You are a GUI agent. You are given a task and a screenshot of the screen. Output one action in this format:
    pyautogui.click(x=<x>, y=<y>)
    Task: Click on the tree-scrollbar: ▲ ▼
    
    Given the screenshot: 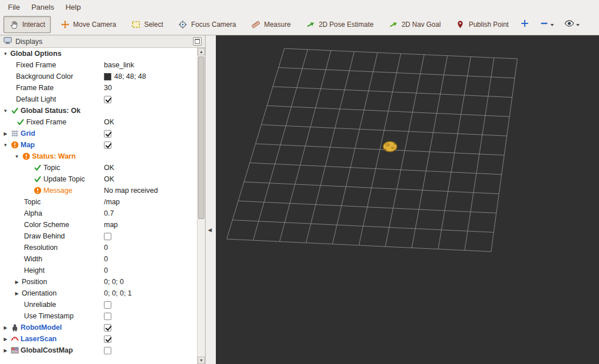 What is the action you would take?
    pyautogui.click(x=201, y=206)
    